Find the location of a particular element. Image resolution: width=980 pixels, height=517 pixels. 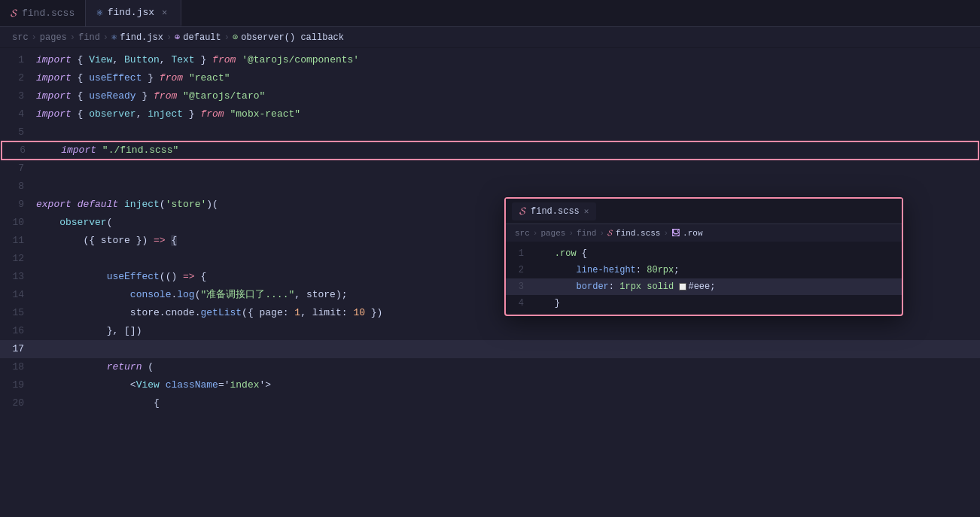

popup-line-2: 2 line-height: 80rpx; is located at coordinates (704, 270).